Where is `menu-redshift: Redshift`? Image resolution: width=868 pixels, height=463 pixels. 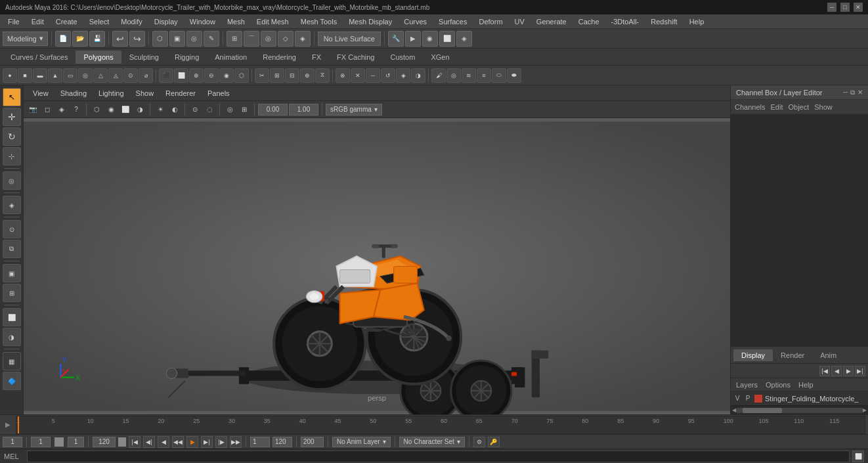
menu-redshift: Redshift is located at coordinates (664, 22).